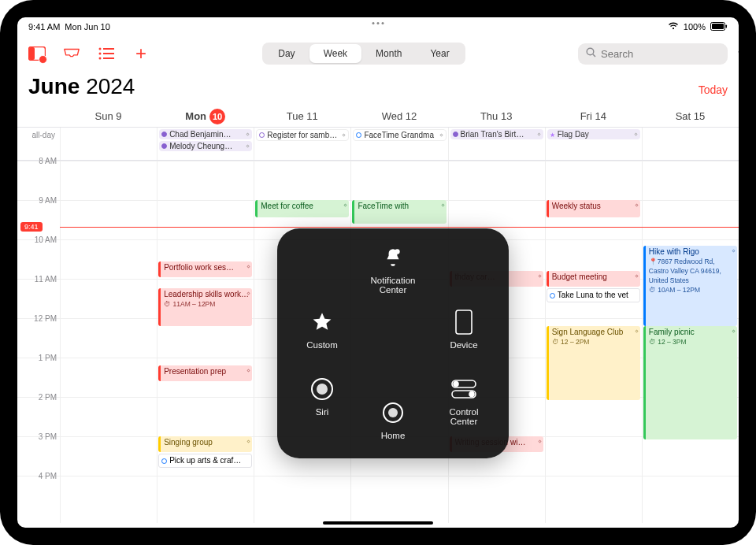 Image resolution: width=756 pixels, height=545 pixels. What do you see at coordinates (690, 286) in the screenshot?
I see `calendar-event: Hike with Rigo📍7867 Redwood Rd, Castro V…` at bounding box center [690, 286].